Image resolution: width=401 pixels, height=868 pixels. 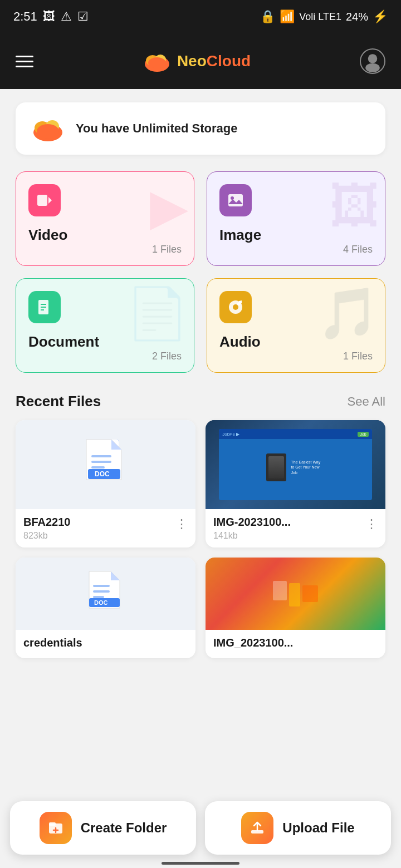 What do you see at coordinates (295, 594) in the screenshot?
I see `file-thumb-img2023100b` at bounding box center [295, 594].